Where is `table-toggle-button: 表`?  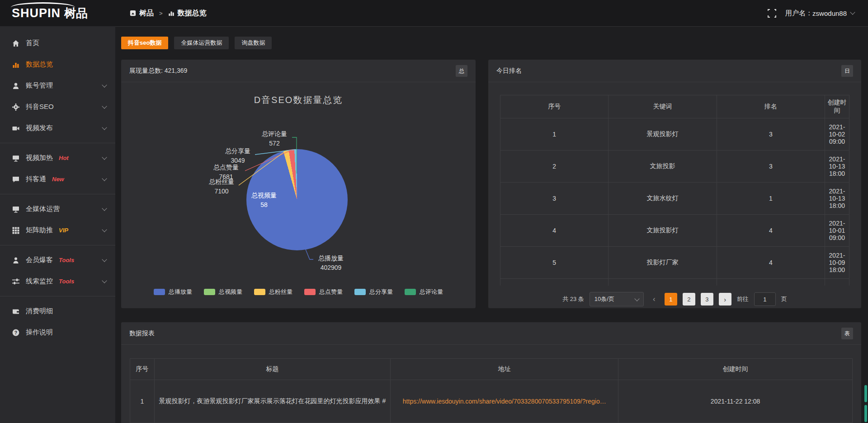 table-toggle-button: 表 is located at coordinates (847, 334).